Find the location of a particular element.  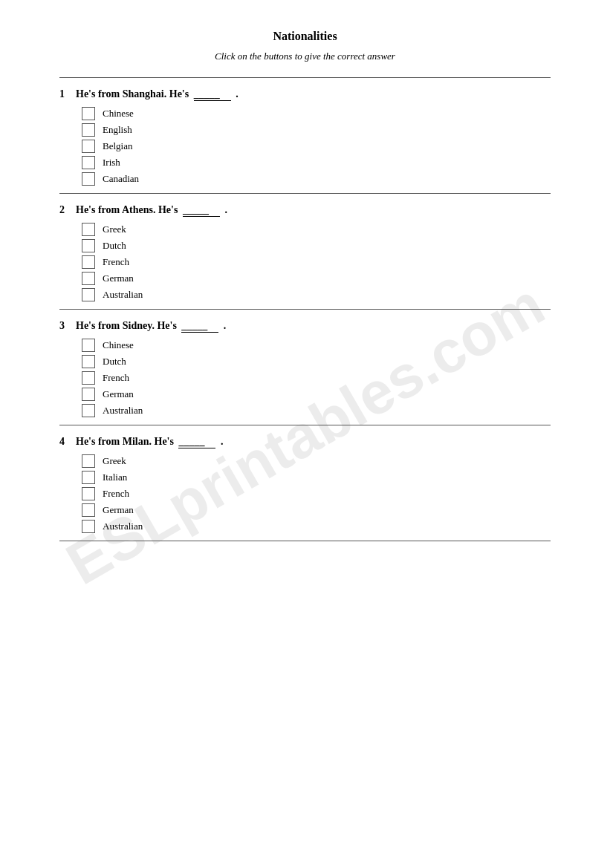

question-3-label-2: French is located at coordinates (116, 378).